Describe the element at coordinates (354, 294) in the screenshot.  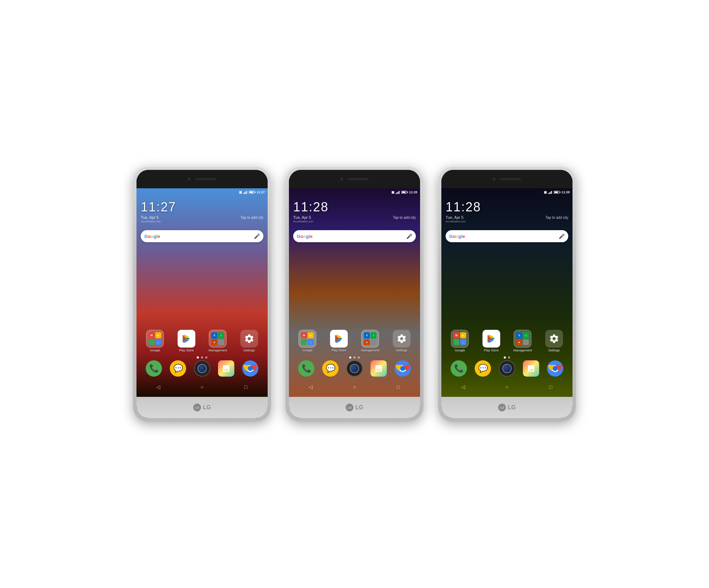
I see `phone-device: ▣ 11:28 11:28 Tue, Apr 5 Tap to add city…` at that location.